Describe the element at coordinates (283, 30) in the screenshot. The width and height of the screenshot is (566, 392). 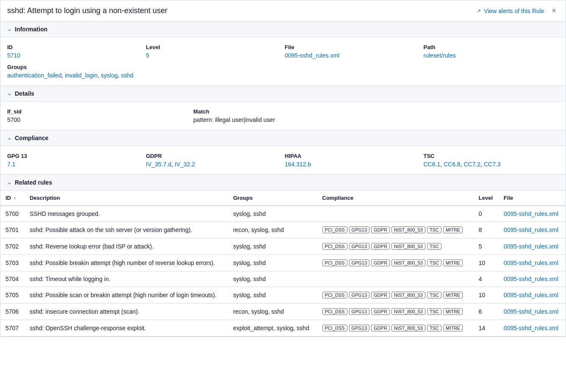
I see `information-toggle: ⌄ Information` at that location.